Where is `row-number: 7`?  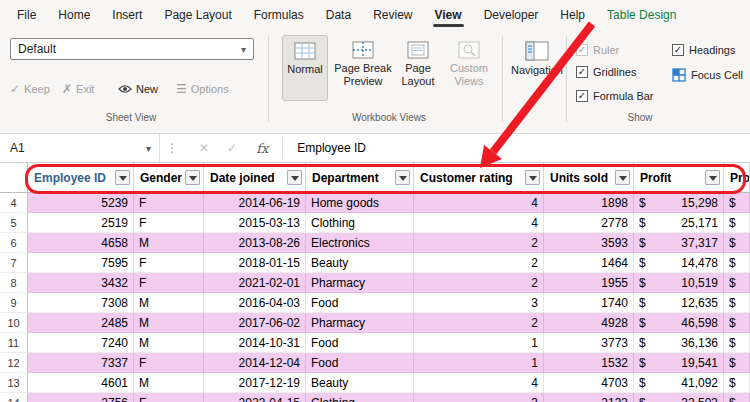 row-number: 7 is located at coordinates (14, 263).